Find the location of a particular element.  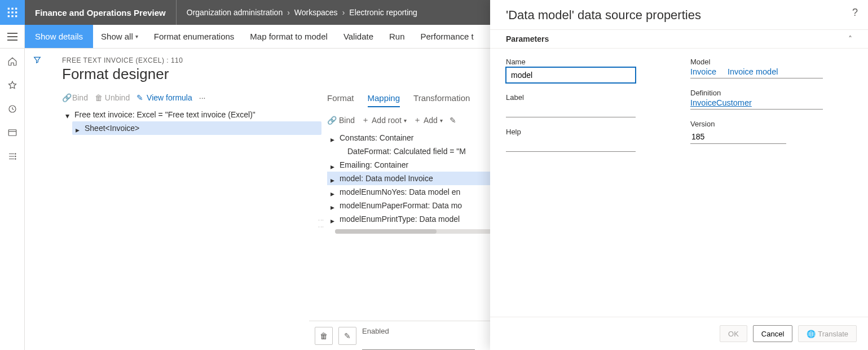

star-icon is located at coordinates (12, 85).